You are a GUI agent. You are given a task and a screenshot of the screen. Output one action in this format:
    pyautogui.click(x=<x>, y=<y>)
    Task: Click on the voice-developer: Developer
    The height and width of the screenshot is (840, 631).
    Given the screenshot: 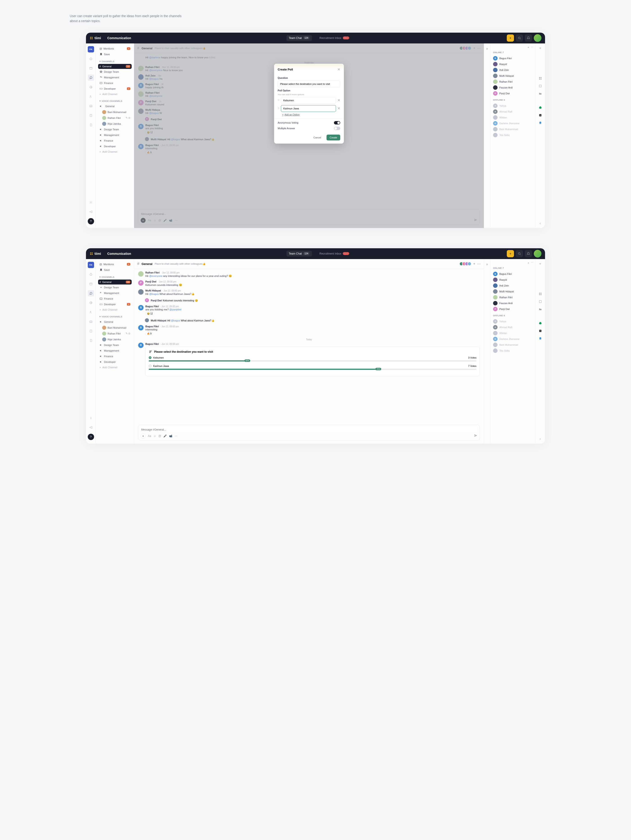 What is the action you would take?
    pyautogui.click(x=115, y=362)
    